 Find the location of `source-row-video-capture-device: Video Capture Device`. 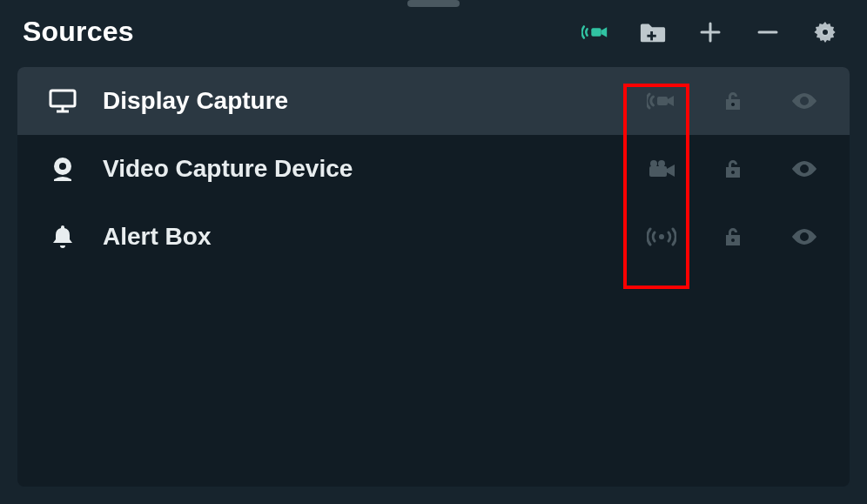

source-row-video-capture-device: Video Capture Device is located at coordinates (434, 169).